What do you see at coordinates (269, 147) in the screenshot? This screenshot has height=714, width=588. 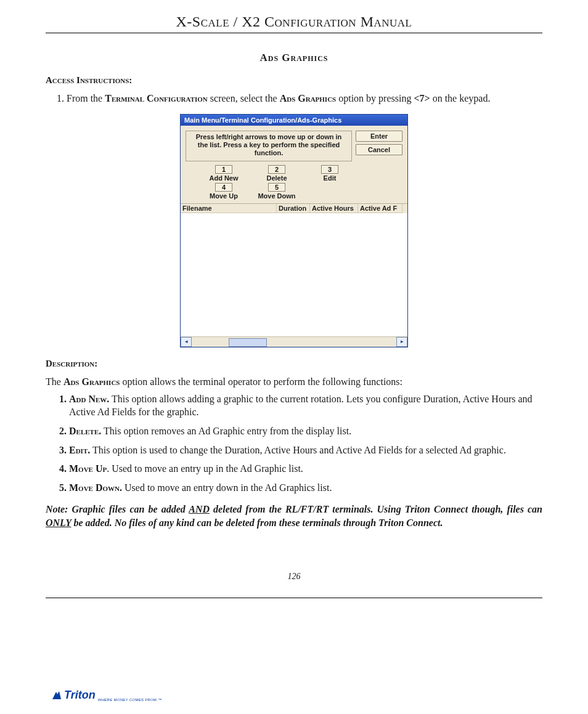 I see `instructions-box: Press left/right arrows to move up or do…` at bounding box center [269, 147].